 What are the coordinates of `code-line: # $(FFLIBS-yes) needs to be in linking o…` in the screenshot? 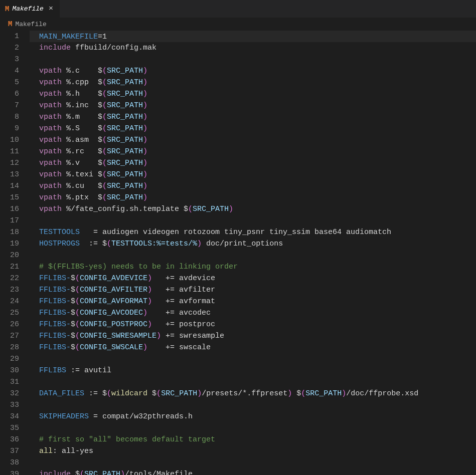 It's located at (253, 267).